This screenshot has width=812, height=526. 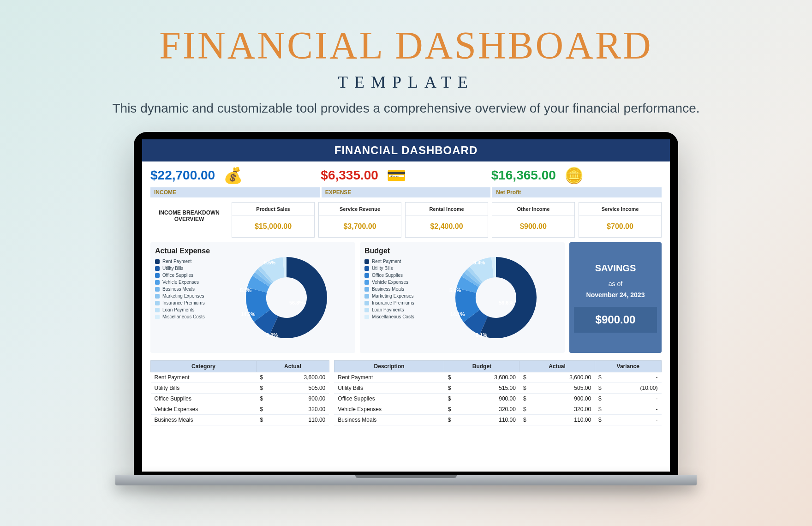 I want to click on table-row: Business Meals$110.00$110.00$-, so click(x=497, y=420).